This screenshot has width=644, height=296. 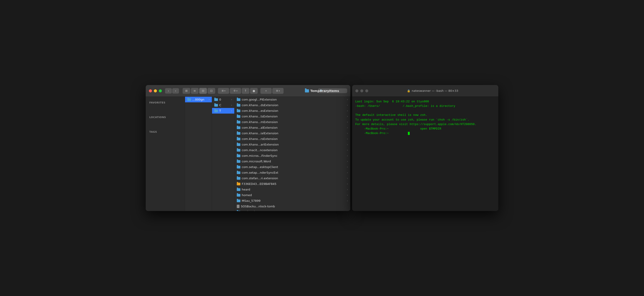 I want to click on item-label: com.khano...alExtension, so click(x=260, y=128).